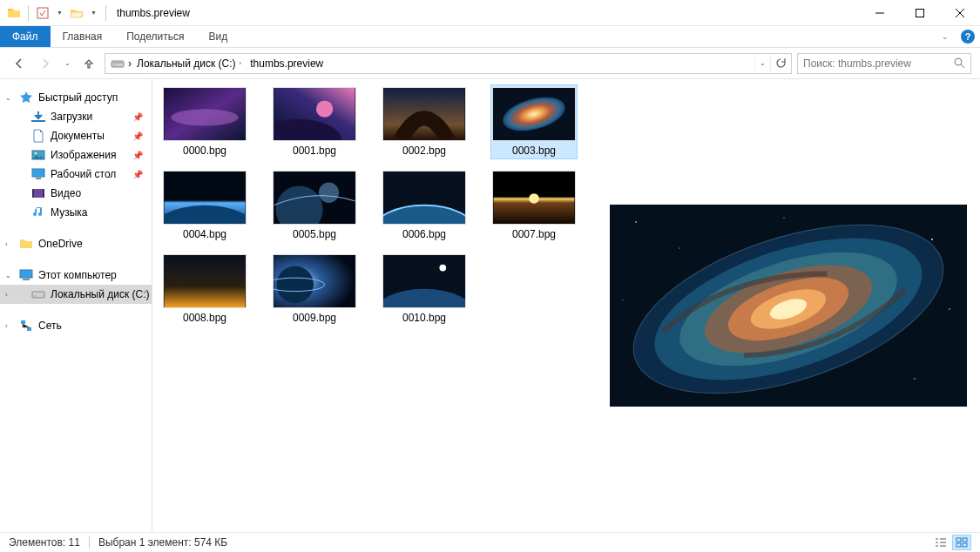 The image size is (980, 552). What do you see at coordinates (286, 64) in the screenshot?
I see `breadcrumb-folder: thumbs.preview` at bounding box center [286, 64].